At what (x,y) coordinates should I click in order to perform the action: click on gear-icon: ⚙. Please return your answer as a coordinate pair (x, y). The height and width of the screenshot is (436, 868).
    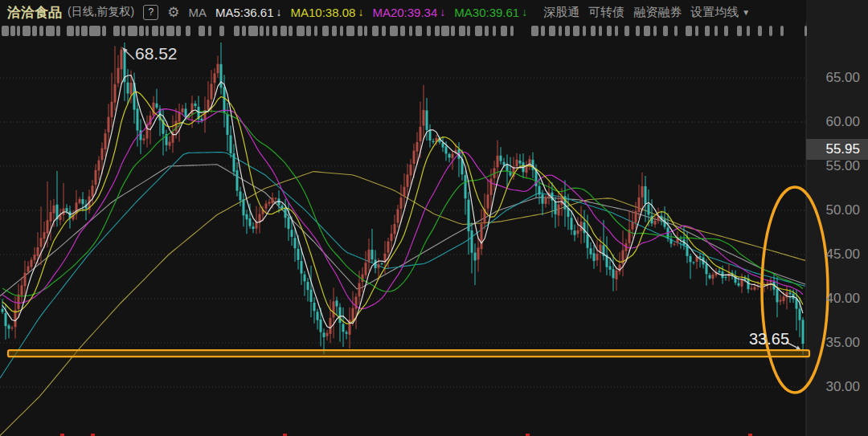
    Looking at the image, I should click on (174, 13).